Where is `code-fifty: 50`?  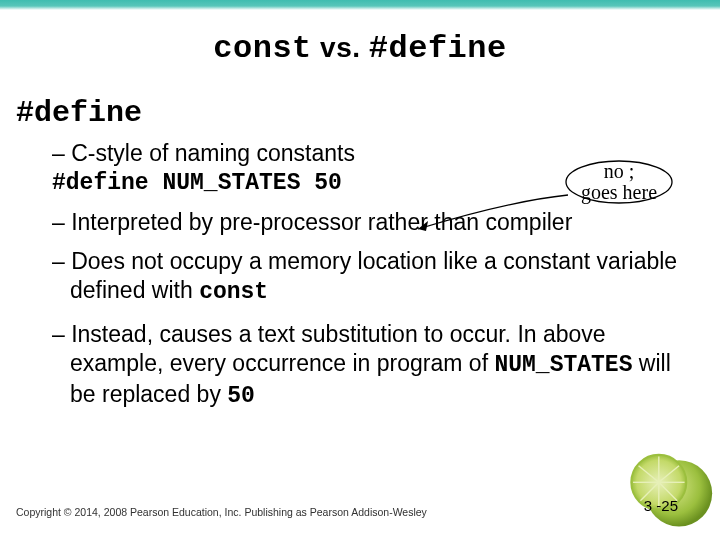 code-fifty: 50 is located at coordinates (241, 396).